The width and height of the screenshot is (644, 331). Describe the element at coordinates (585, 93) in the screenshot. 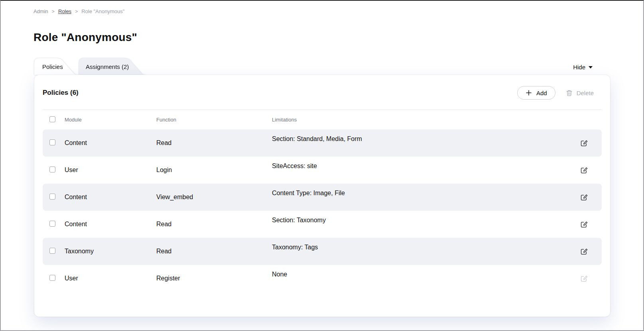

I see `delete-button-label: Delete` at that location.